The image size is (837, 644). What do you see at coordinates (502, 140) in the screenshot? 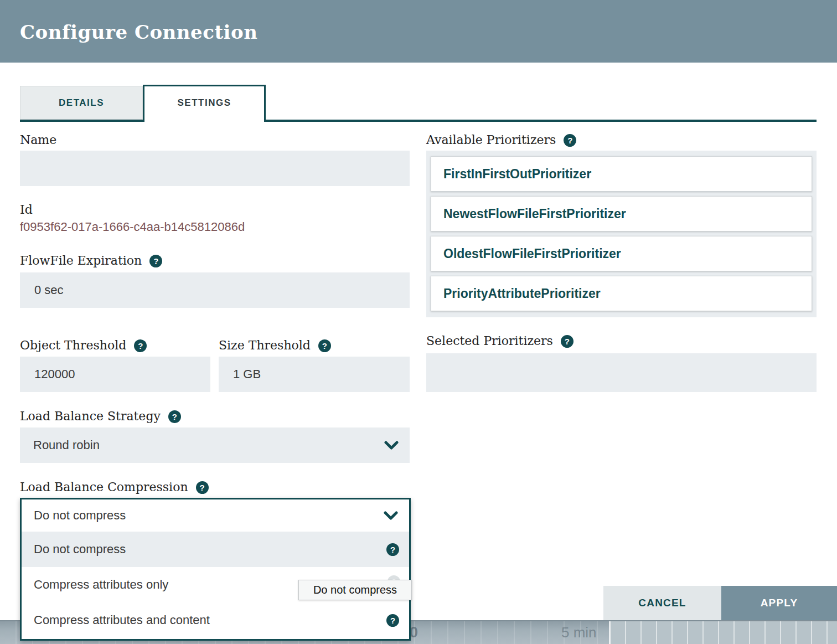
I see `available-prioritizers-label-row: Available Prioritizers ?` at bounding box center [502, 140].